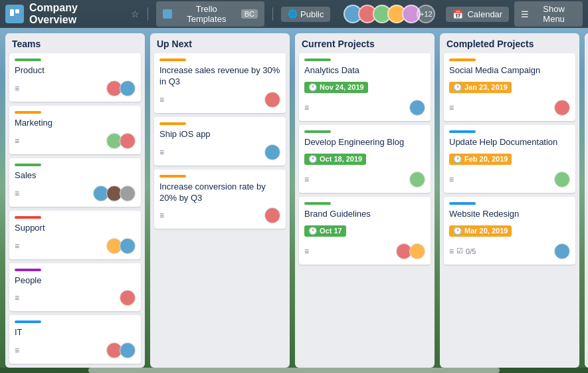 The image size is (588, 373). I want to click on card-product: Product ≡, so click(75, 77).